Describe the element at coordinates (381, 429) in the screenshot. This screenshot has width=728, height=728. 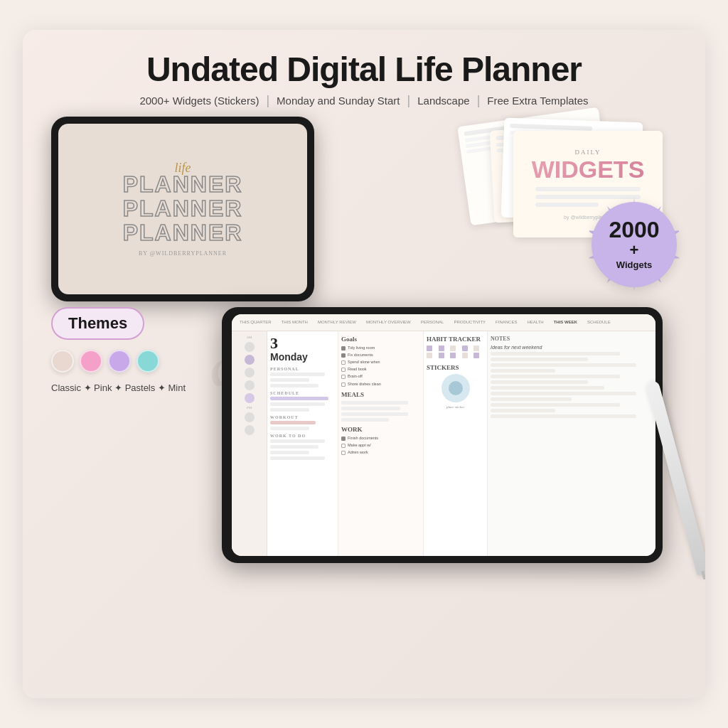
I see `work-header: WORK` at that location.